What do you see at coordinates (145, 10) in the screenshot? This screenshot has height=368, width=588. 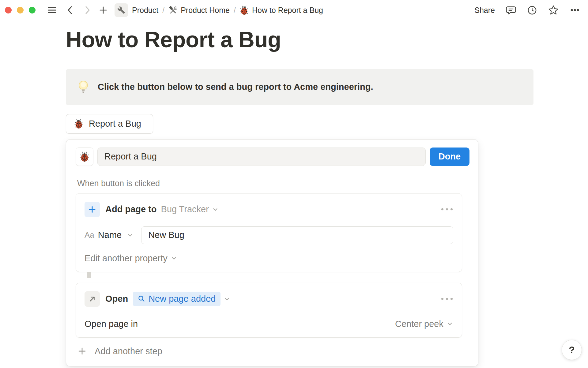 I see `breadcrumb-label: Product` at bounding box center [145, 10].